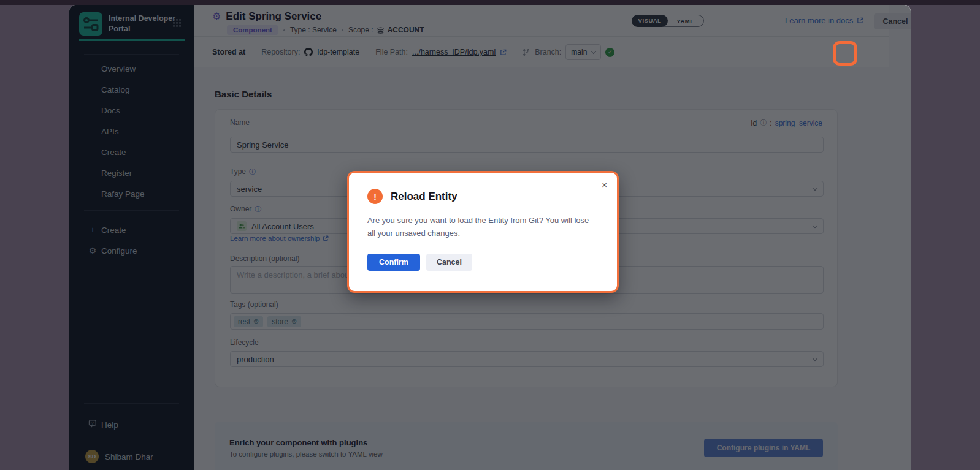 This screenshot has height=470, width=980. Describe the element at coordinates (483, 232) in the screenshot. I see `reload-entity-modal: × ! Reload Entity Are you sure you want …` at that location.